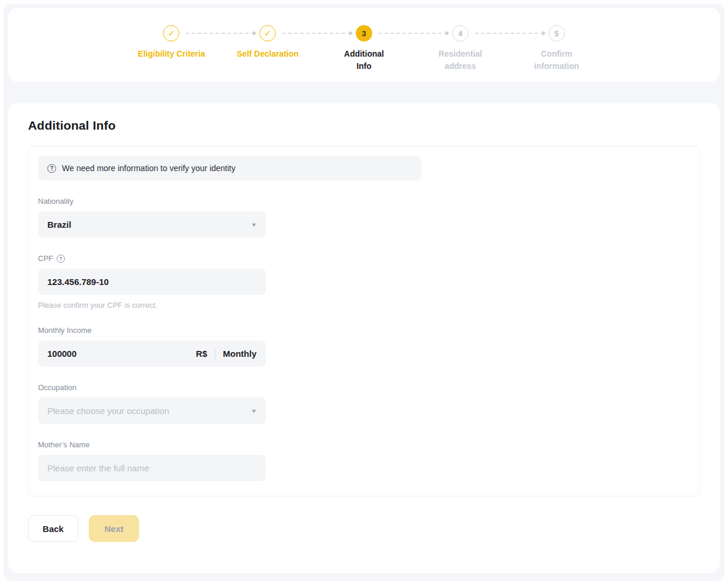 This screenshot has height=584, width=728. What do you see at coordinates (364, 126) in the screenshot?
I see `page-title: Additional Info` at bounding box center [364, 126].